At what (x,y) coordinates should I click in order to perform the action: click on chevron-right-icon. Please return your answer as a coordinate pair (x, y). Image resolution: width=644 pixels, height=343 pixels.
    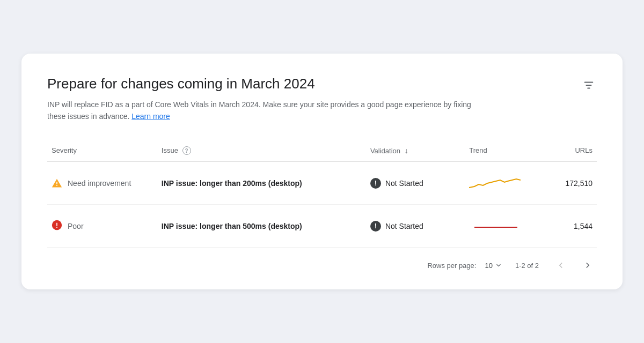
    Looking at the image, I should click on (588, 265).